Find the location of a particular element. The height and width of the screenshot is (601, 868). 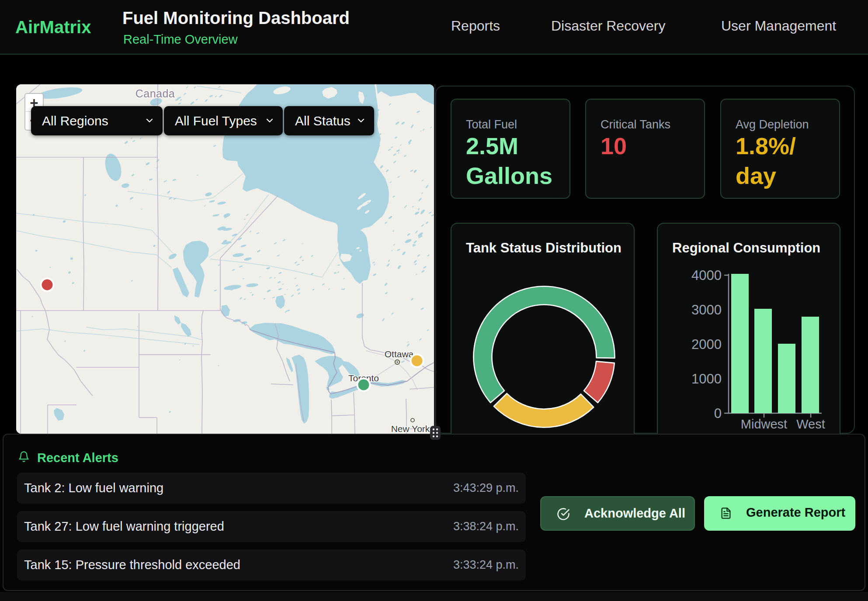

svg-text: Canada is located at coordinates (156, 93).